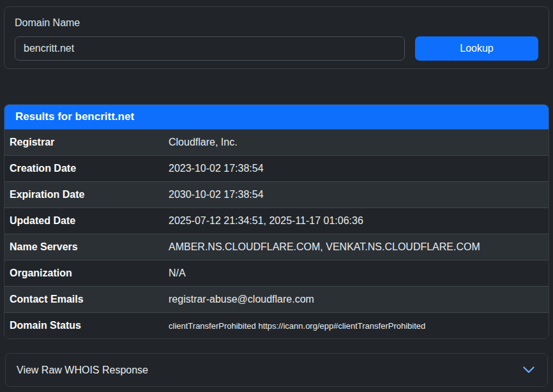 The height and width of the screenshot is (392, 553). I want to click on row-value: Cloudflare, Inc., so click(203, 142).